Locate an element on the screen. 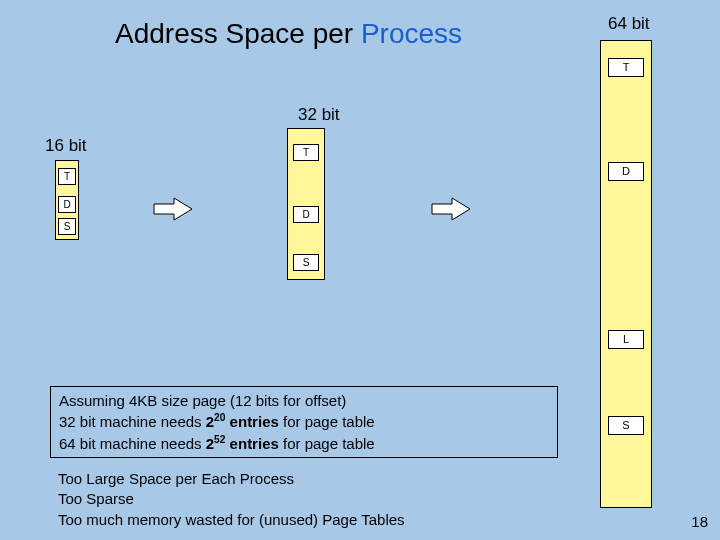  assumption-line1: Assuming 4KB size page (12 bits for offs… is located at coordinates (304, 401).